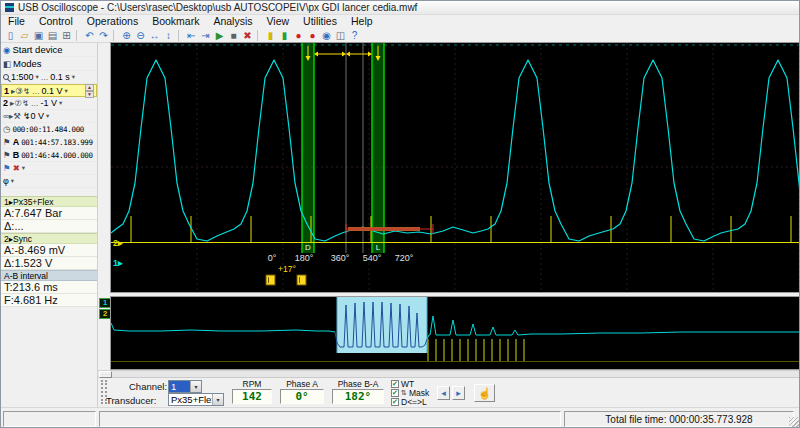 The image size is (800, 428). I want to click on channel-selected-value: 1, so click(180, 386).